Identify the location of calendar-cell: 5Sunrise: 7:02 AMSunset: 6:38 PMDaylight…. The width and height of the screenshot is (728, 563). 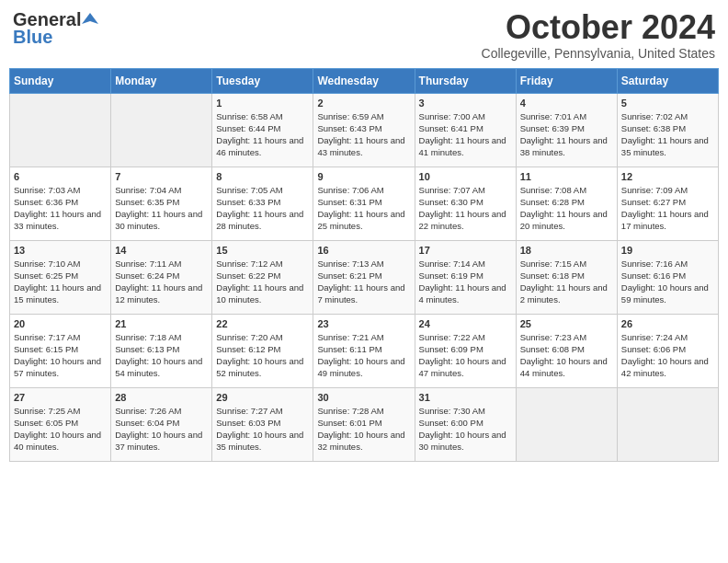
(667, 130).